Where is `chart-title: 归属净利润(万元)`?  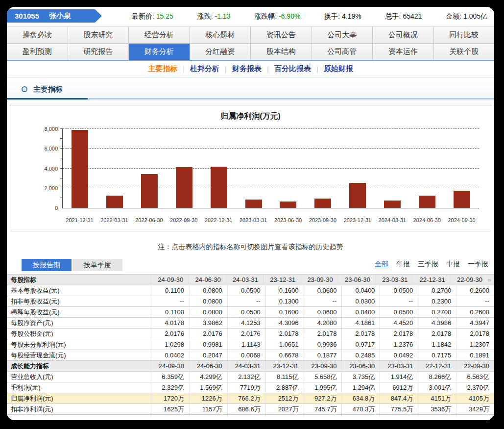
chart-title: 归属净利润(万元) is located at coordinates (251, 114).